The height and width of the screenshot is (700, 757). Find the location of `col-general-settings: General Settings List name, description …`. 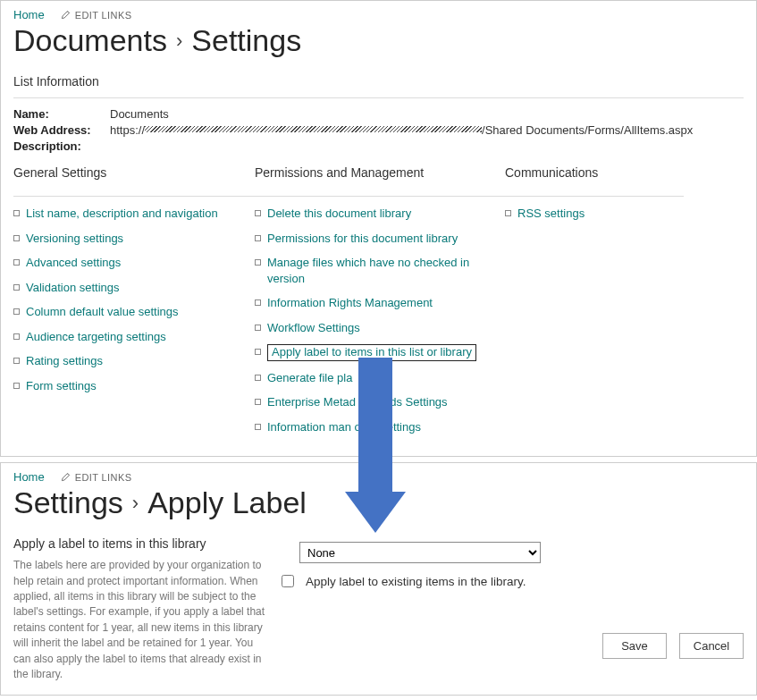

col-general-settings: General Settings List name, description … is located at coordinates (134, 304).